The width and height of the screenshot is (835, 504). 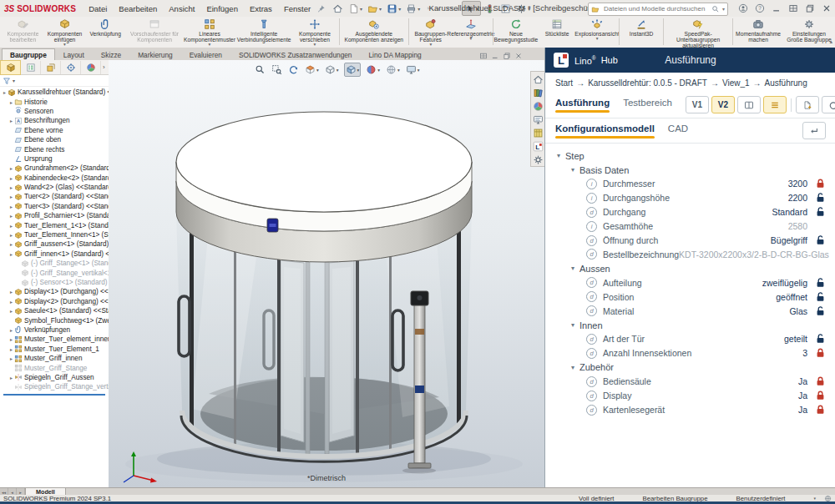 I want to click on feature-pane-appearances-wheel-tab, so click(x=91, y=68).